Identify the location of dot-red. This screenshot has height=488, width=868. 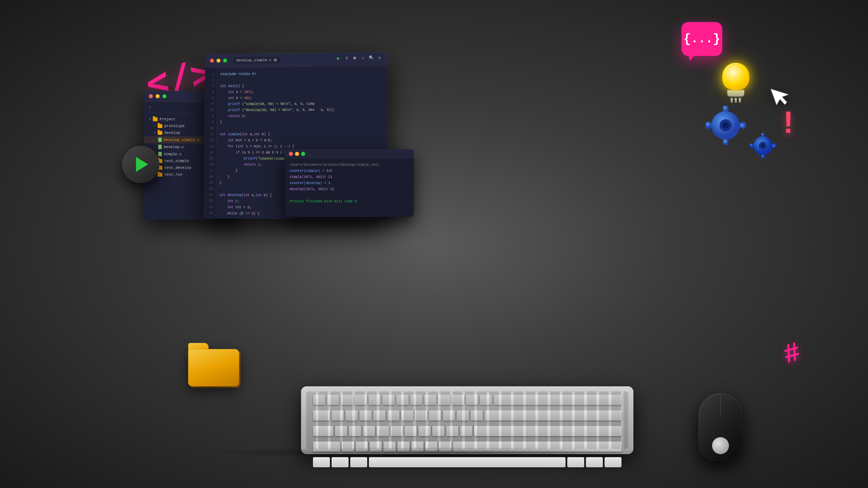
(151, 96).